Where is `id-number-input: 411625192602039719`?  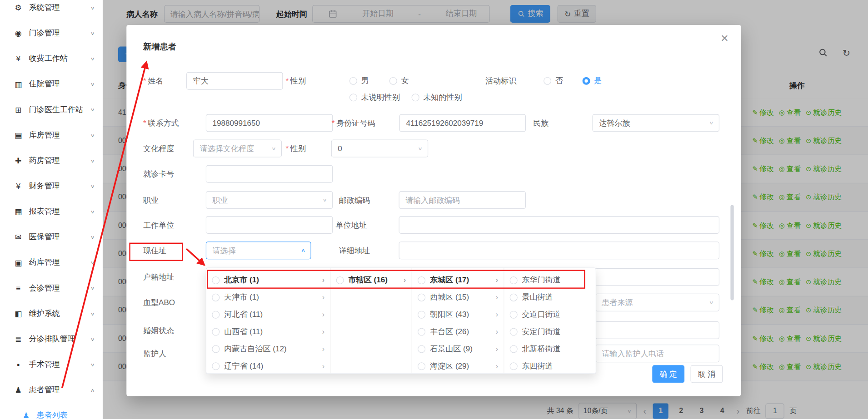 id-number-input: 411625192602039719 is located at coordinates (463, 123).